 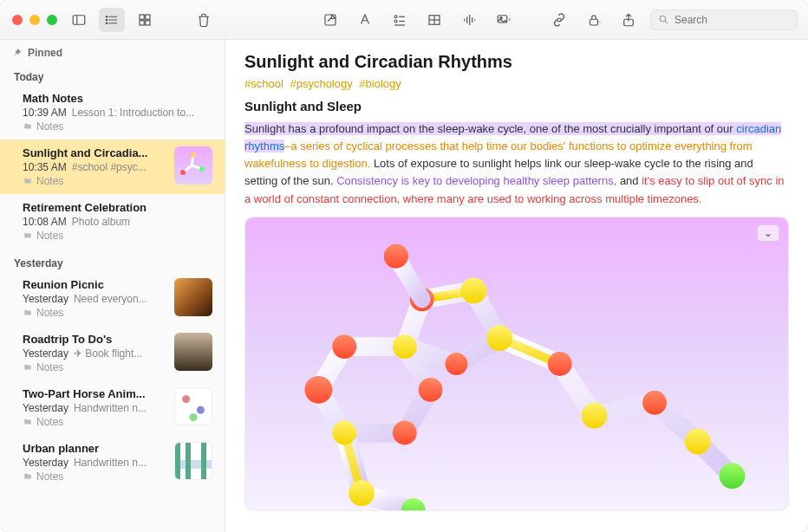 What do you see at coordinates (434, 20) in the screenshot?
I see `table-button` at bounding box center [434, 20].